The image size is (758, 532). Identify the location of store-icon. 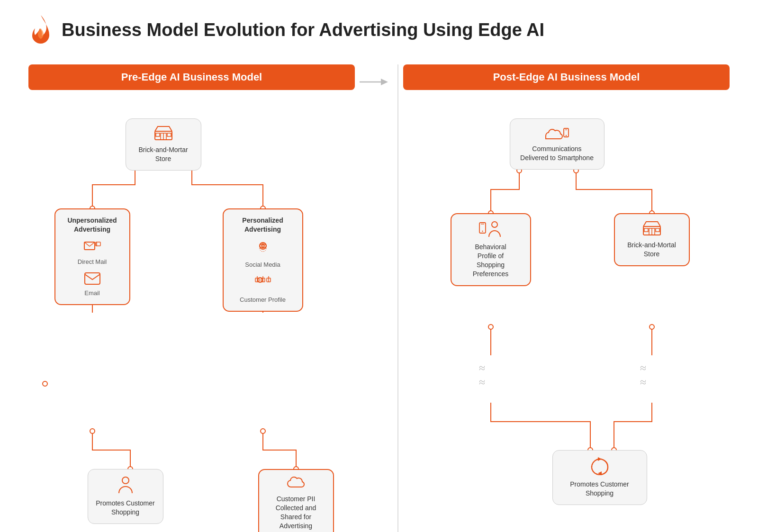
(163, 135).